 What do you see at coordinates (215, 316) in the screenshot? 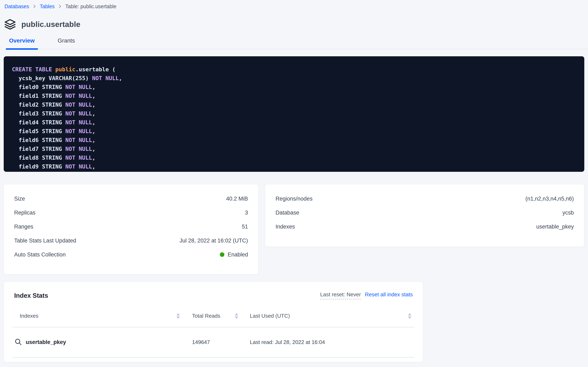
I see `column-header-total-reads: Total Reads` at bounding box center [215, 316].